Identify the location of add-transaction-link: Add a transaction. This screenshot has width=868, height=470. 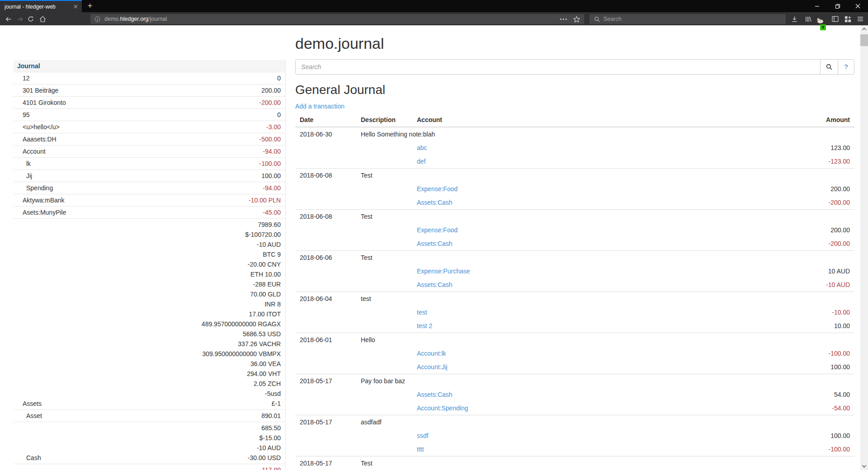
(320, 106).